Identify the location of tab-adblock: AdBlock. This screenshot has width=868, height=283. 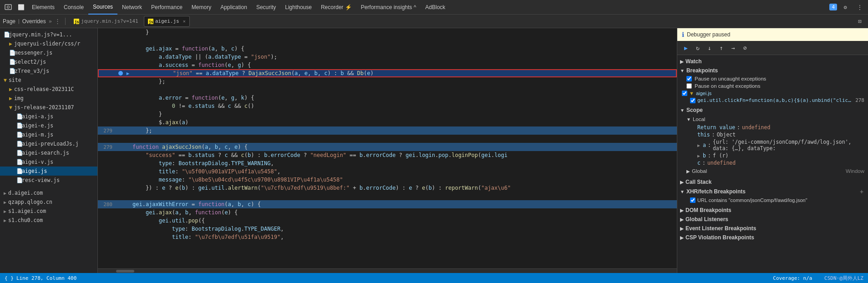
(435, 7).